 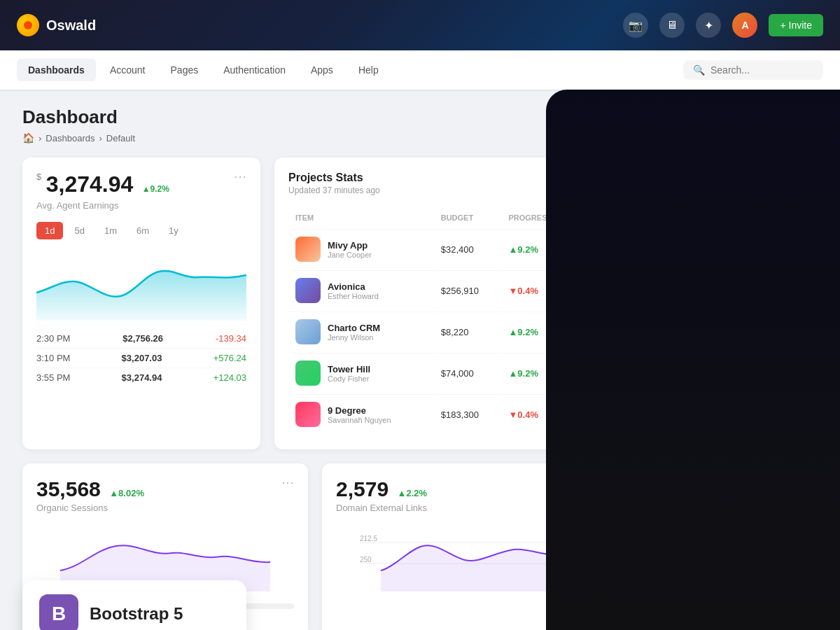 I want to click on social-name: Linked In, so click(x=687, y=568).